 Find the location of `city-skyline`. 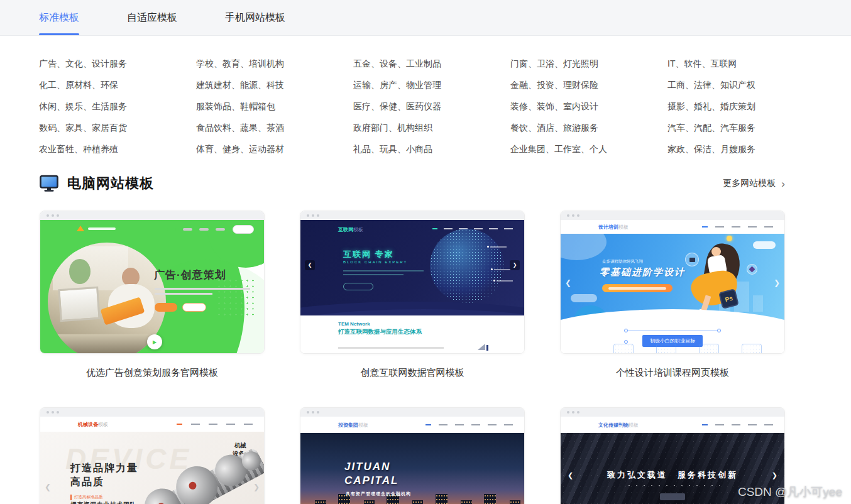

city-skyline is located at coordinates (412, 497).